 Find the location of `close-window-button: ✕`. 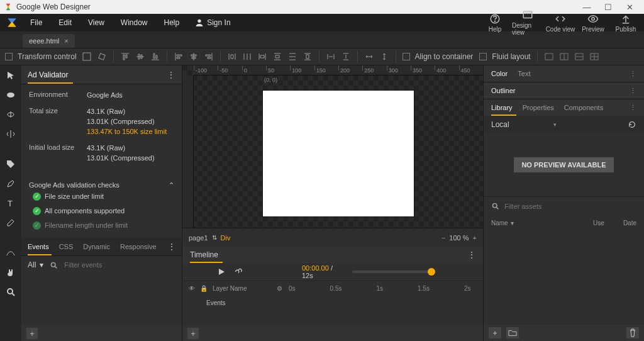

close-window-button: ✕ is located at coordinates (630, 8).